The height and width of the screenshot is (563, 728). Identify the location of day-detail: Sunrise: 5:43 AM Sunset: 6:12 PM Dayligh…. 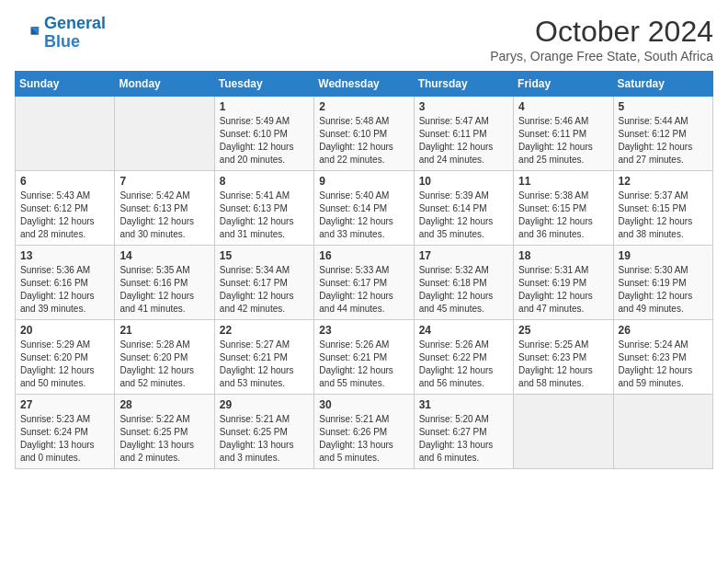
(64, 215).